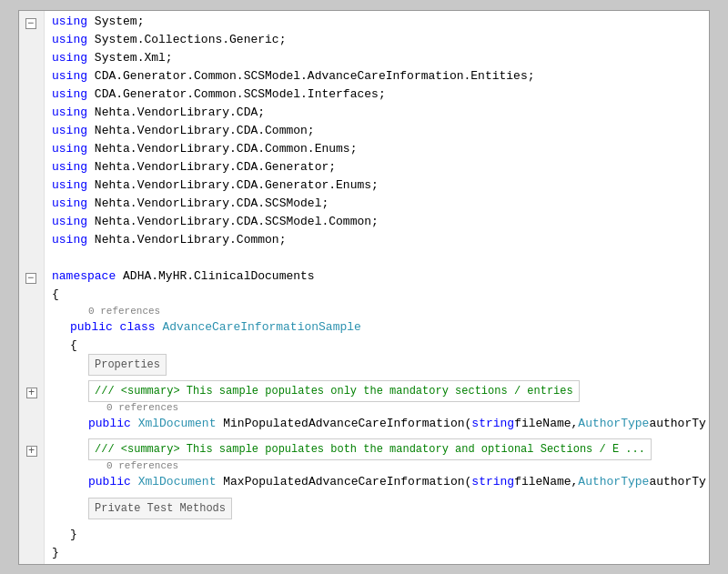 This screenshot has width=728, height=574. I want to click on brace-open-class-text: {, so click(74, 346).